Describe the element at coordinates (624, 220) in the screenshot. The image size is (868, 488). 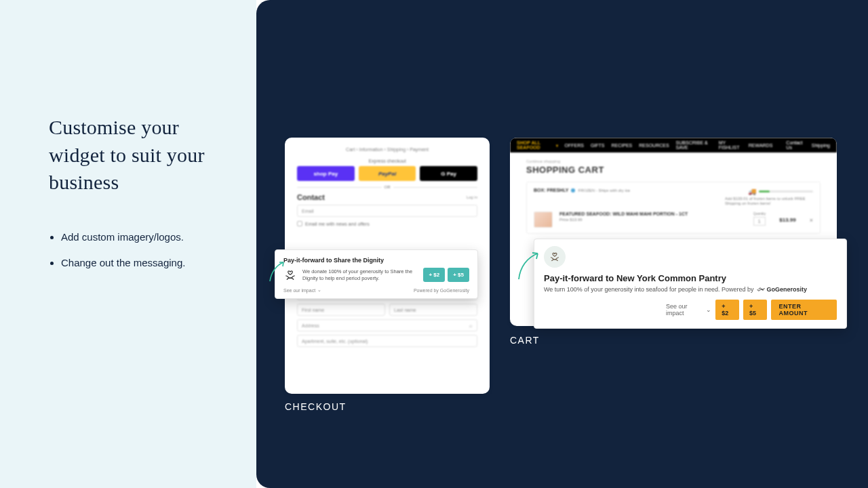
I see `product-unit-price: Price $13.99` at that location.